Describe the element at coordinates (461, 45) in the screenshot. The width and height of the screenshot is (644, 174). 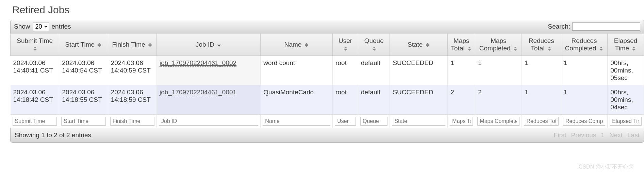
I see `col-maps-total: Maps Total` at that location.